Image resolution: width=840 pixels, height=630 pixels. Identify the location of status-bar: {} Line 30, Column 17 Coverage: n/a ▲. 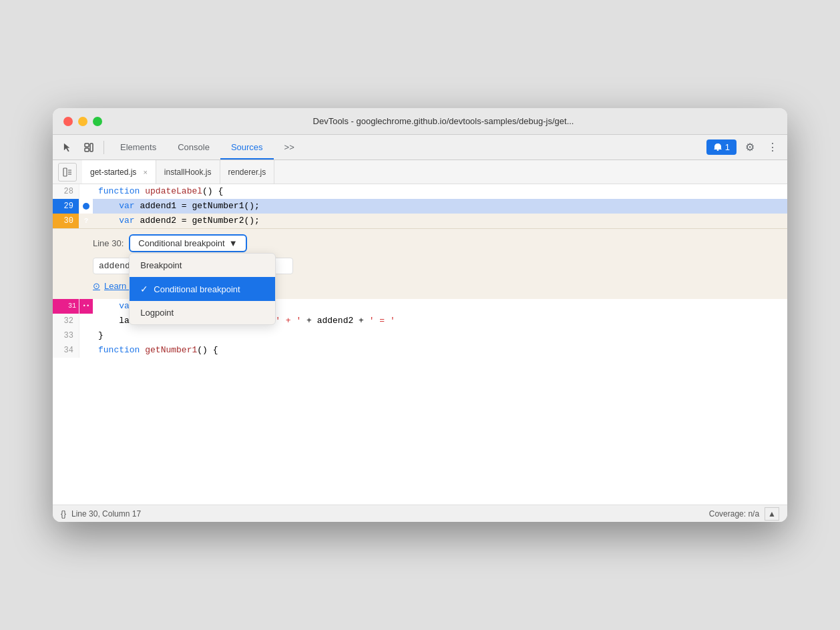
(420, 513).